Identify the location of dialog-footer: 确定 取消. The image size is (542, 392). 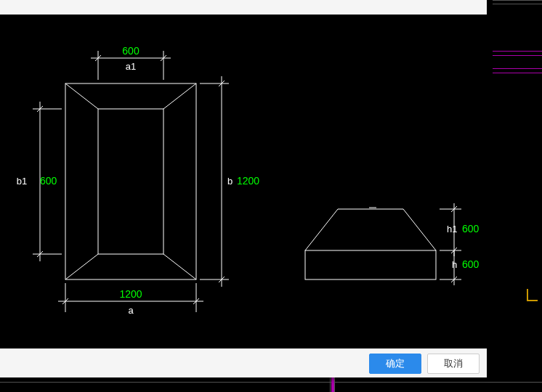
(243, 363).